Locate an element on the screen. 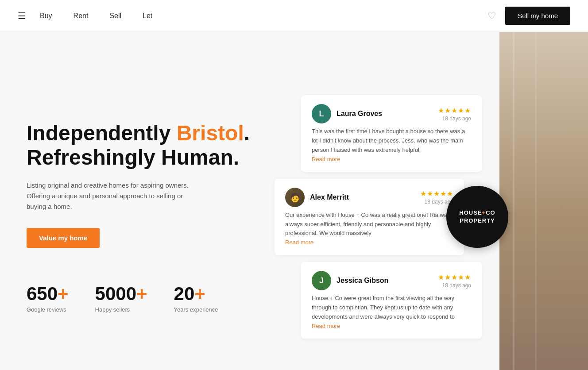  avatar-alex: 🧑 is located at coordinates (295, 197).